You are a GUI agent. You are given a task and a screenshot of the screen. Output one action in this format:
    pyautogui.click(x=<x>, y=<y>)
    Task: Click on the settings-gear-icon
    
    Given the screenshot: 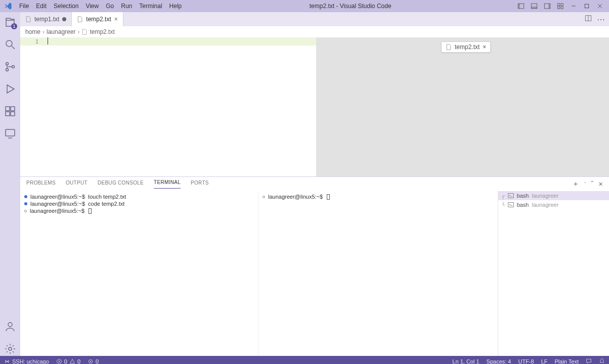 What is the action you would take?
    pyautogui.click(x=10, y=349)
    